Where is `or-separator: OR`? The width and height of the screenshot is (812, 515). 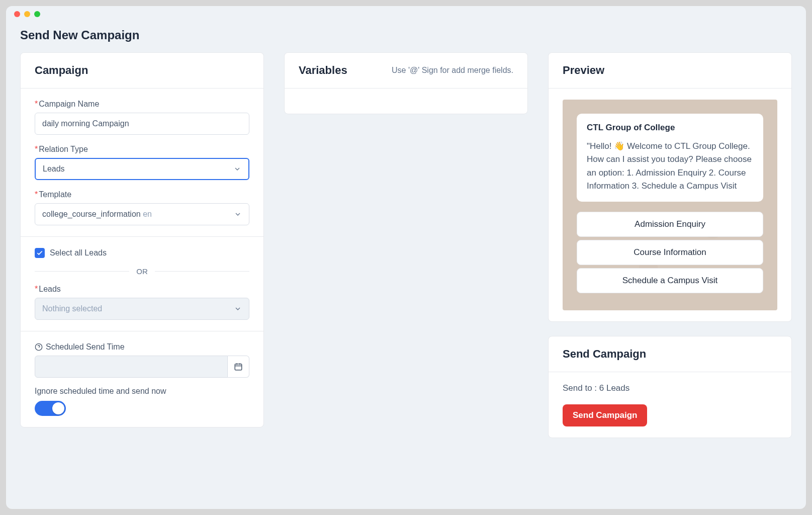
or-separator: OR is located at coordinates (142, 272).